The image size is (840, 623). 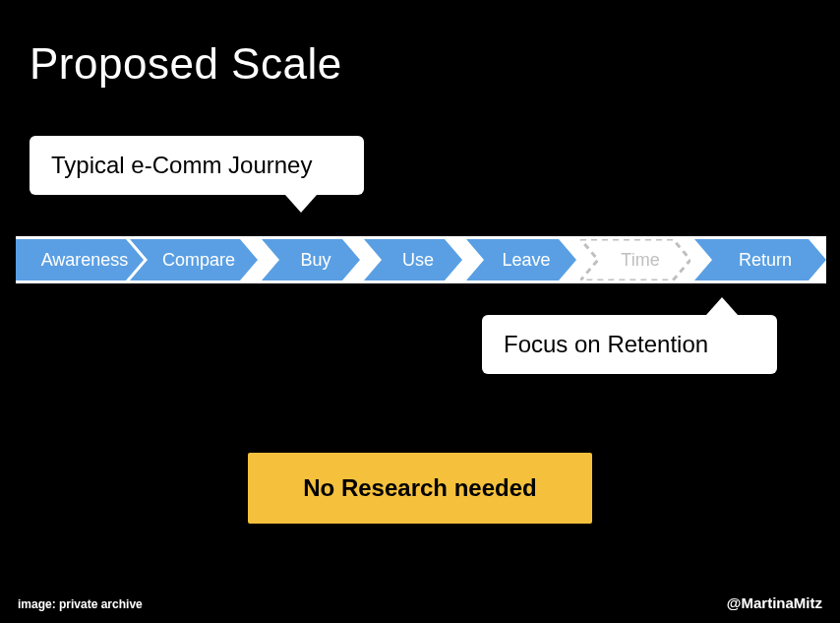 What do you see at coordinates (635, 260) in the screenshot?
I see `step-label: Time` at bounding box center [635, 260].